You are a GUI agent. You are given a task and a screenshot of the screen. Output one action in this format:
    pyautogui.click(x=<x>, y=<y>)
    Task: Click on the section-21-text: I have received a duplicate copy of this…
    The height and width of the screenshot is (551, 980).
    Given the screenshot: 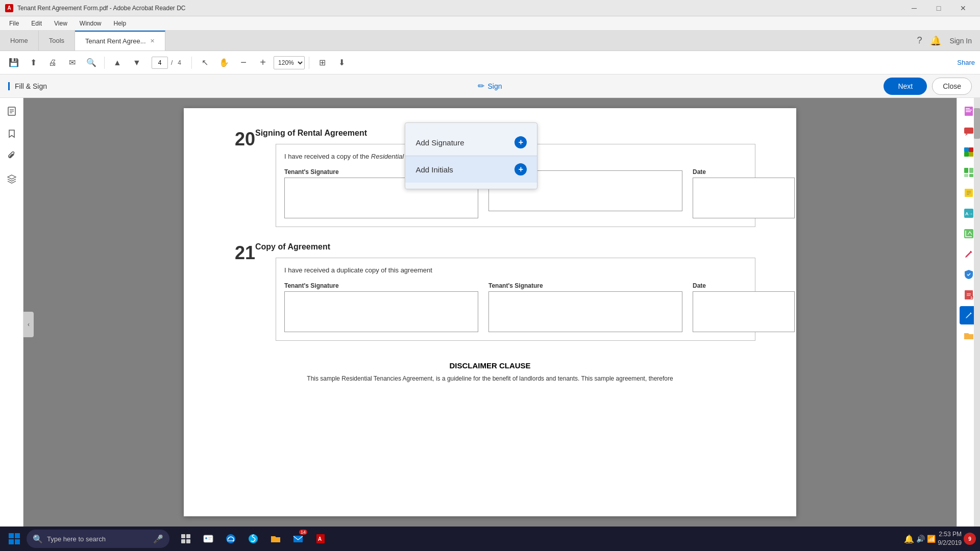 What is the action you would take?
    pyautogui.click(x=516, y=270)
    